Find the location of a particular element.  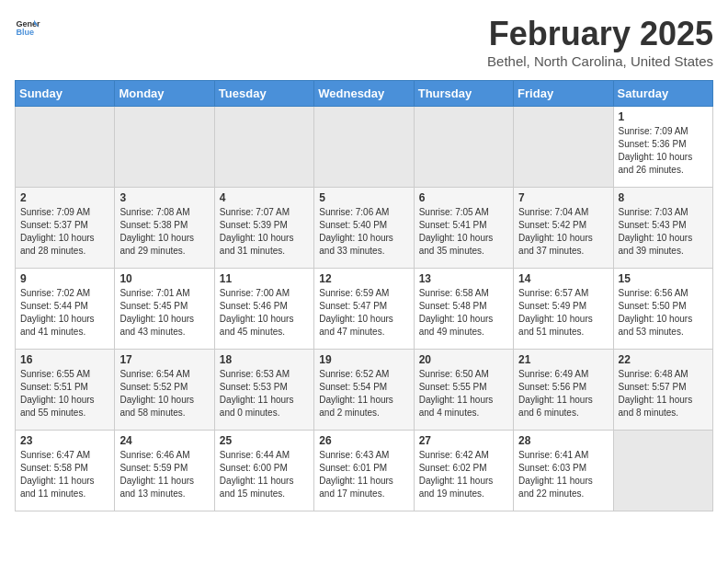

day-info: Sunrise: 7:08 AM Sunset: 5:38 PM Dayligh… is located at coordinates (164, 232).